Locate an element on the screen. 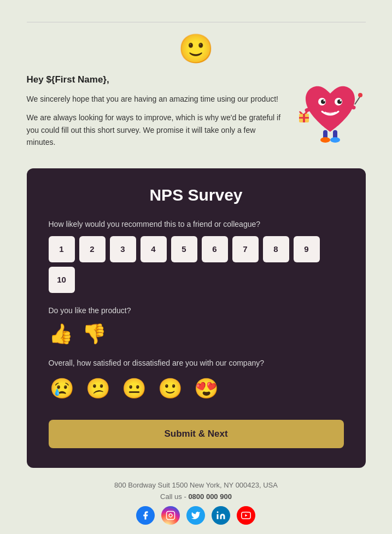  satisfaction-neutral: 😐 is located at coordinates (134, 389).